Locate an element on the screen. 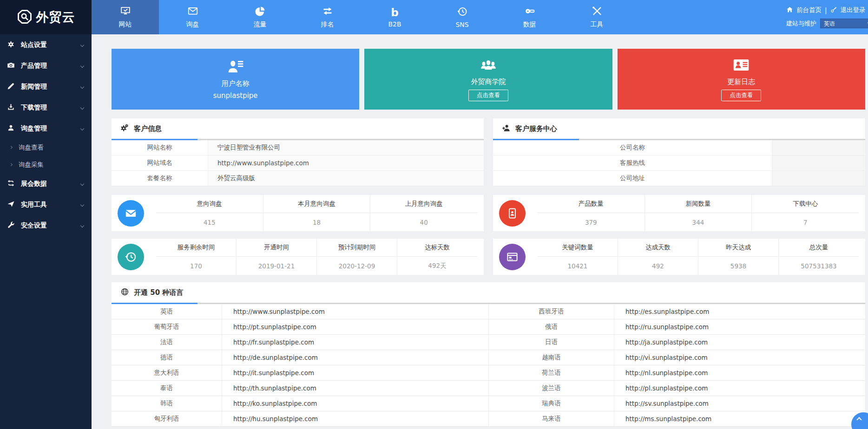 The image size is (868, 429). stat-label: 上月意向询盘 is located at coordinates (424, 204).